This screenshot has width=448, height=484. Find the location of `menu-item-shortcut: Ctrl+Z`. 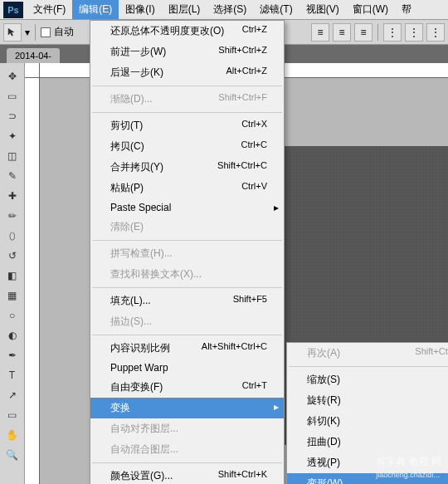

menu-item-shortcut: Ctrl+Z is located at coordinates (255, 32).